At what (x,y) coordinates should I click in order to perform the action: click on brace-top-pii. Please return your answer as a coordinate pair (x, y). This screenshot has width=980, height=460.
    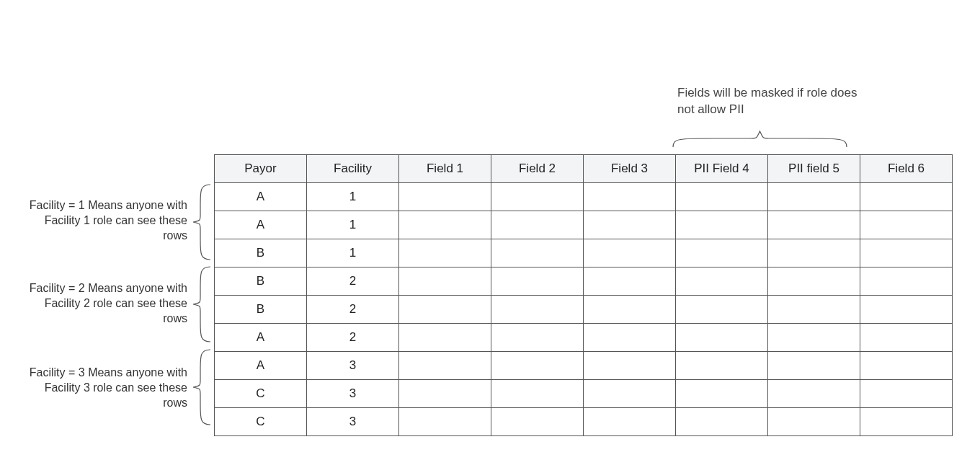
    Looking at the image, I should click on (760, 138).